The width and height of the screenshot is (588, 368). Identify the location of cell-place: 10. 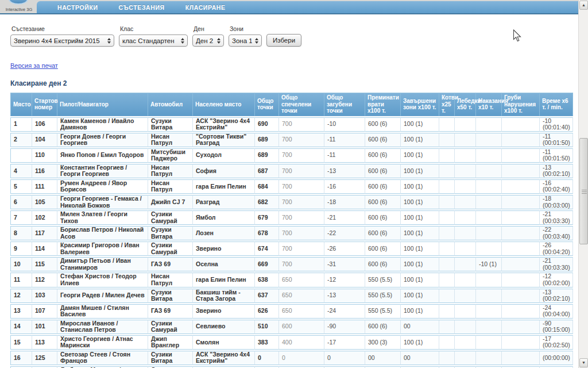
(21, 264).